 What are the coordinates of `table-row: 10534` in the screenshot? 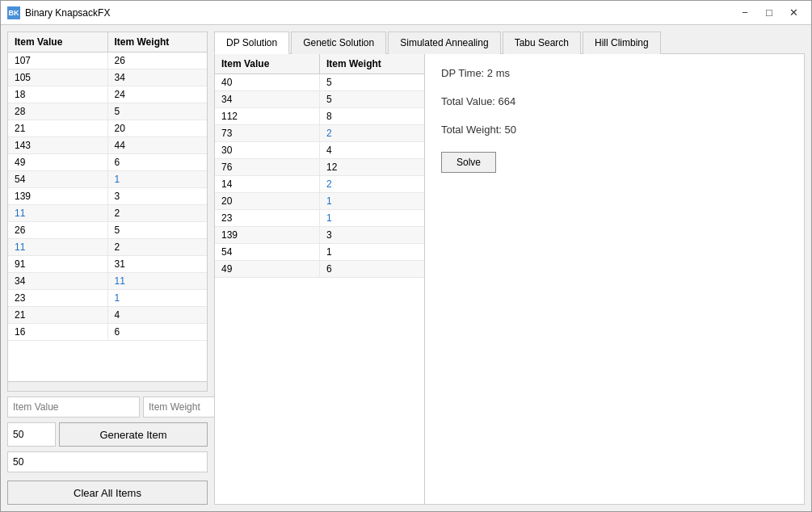 It's located at (107, 78).